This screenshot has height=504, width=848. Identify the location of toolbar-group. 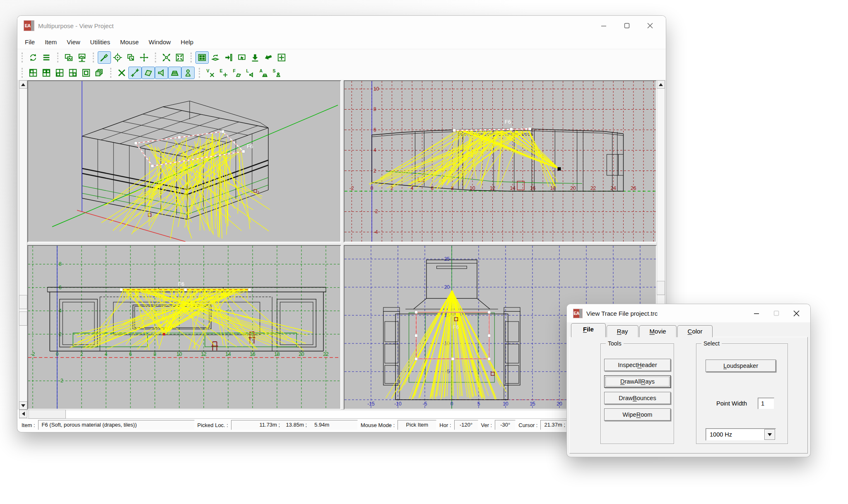
(37, 58).